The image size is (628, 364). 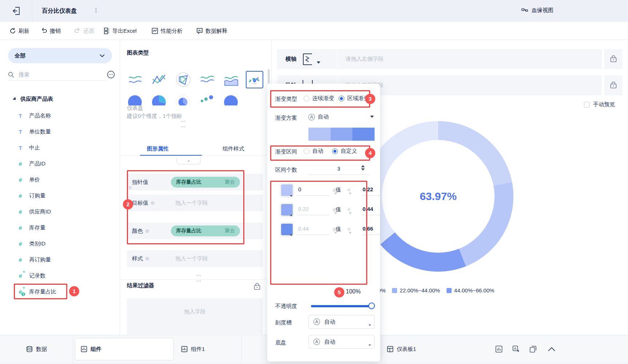 I want to click on chart-type-scatter-icon-dot2, so click(x=211, y=97).